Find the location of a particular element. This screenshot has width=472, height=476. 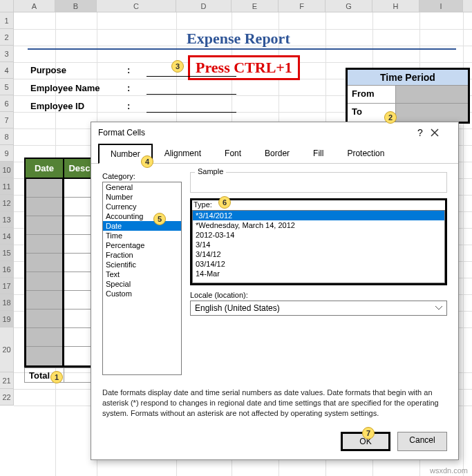

row-header: 4 is located at coordinates (7, 70).